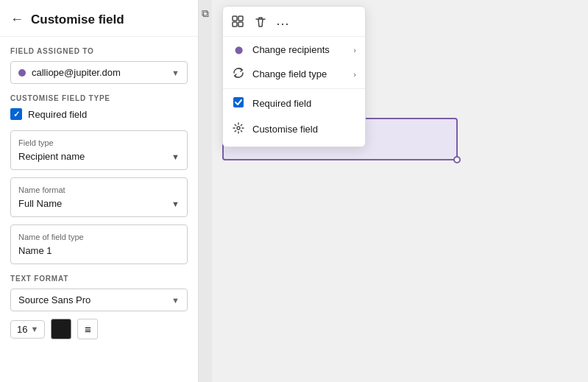 This screenshot has width=588, height=382. I want to click on assigned-dot-icon, so click(22, 73).